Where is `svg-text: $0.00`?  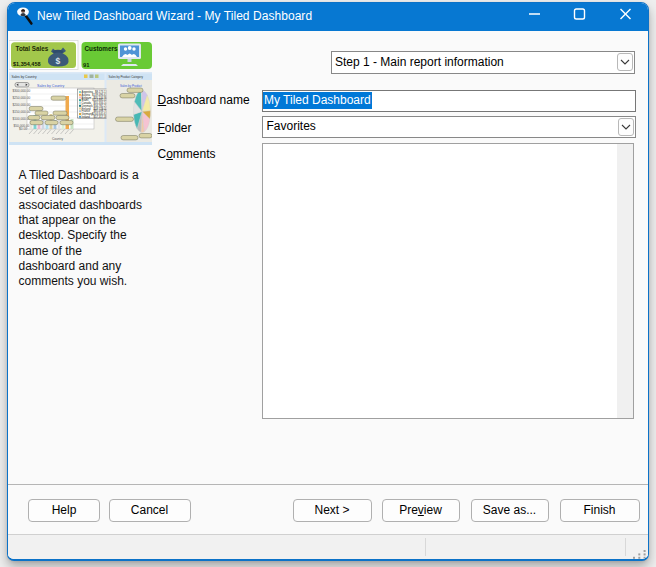 svg-text: $0.00 is located at coordinates (23, 129).